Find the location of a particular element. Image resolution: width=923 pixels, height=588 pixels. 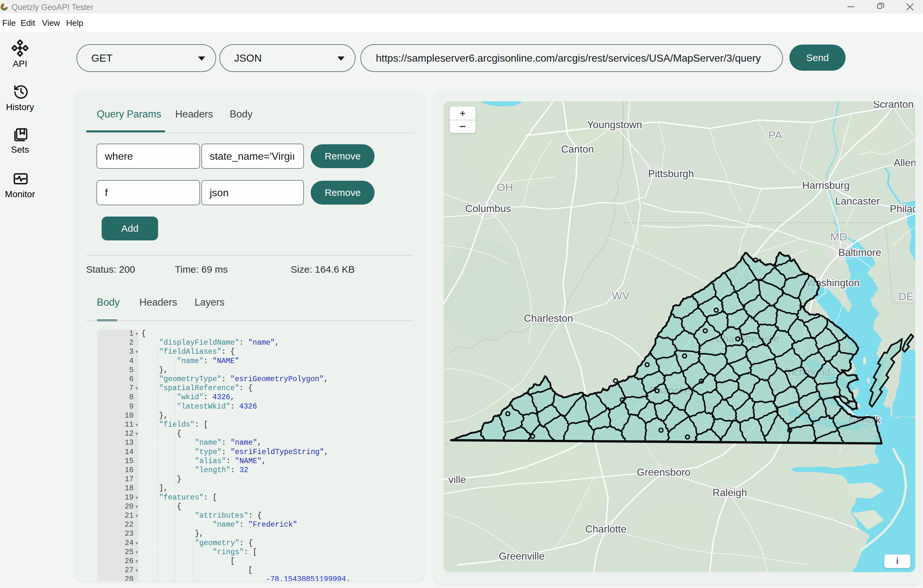

svg-text: Charleston is located at coordinates (549, 318).